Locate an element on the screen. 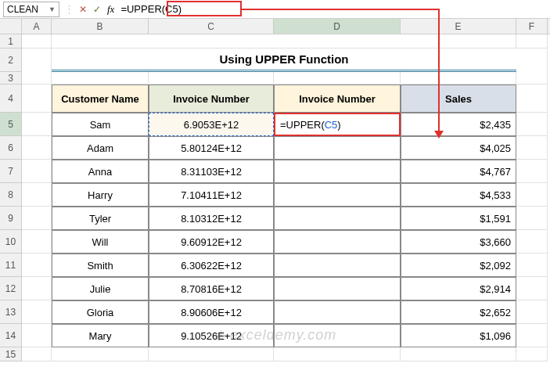 The width and height of the screenshot is (550, 392). col-header-a: A is located at coordinates (37, 27).